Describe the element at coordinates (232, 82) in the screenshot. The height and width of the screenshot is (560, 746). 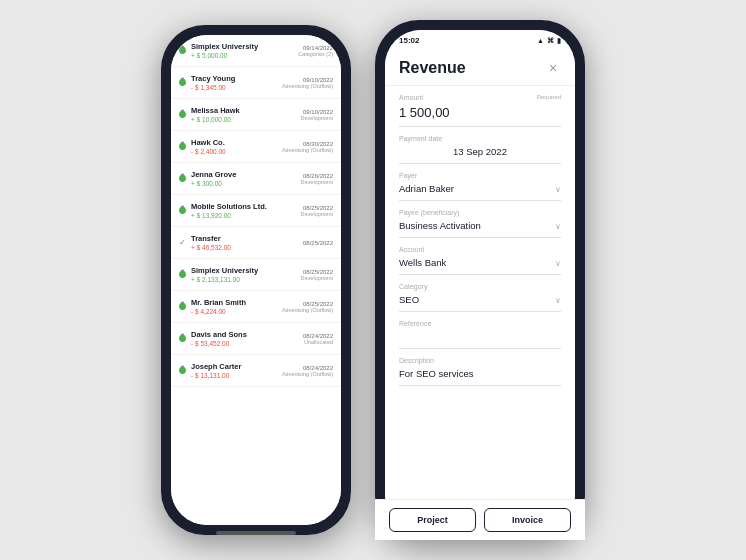
I see `tx-content: Tracy Young- $ 1,345.00` at that location.